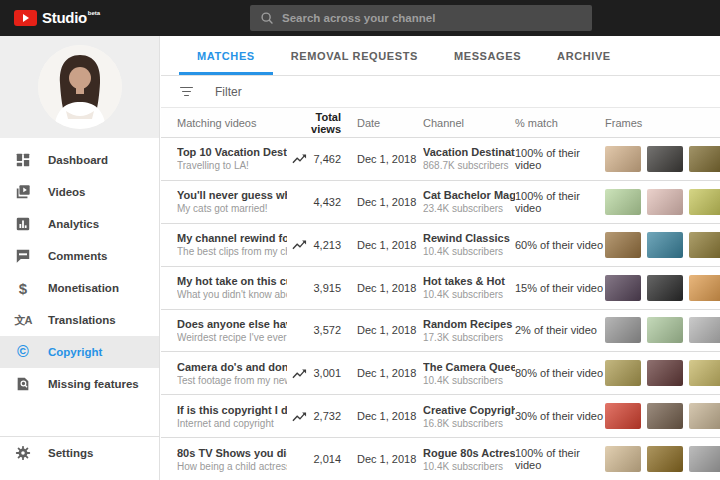 The width and height of the screenshot is (720, 480). What do you see at coordinates (94, 384) in the screenshot?
I see `sidebar-item-label: Missing features` at bounding box center [94, 384].